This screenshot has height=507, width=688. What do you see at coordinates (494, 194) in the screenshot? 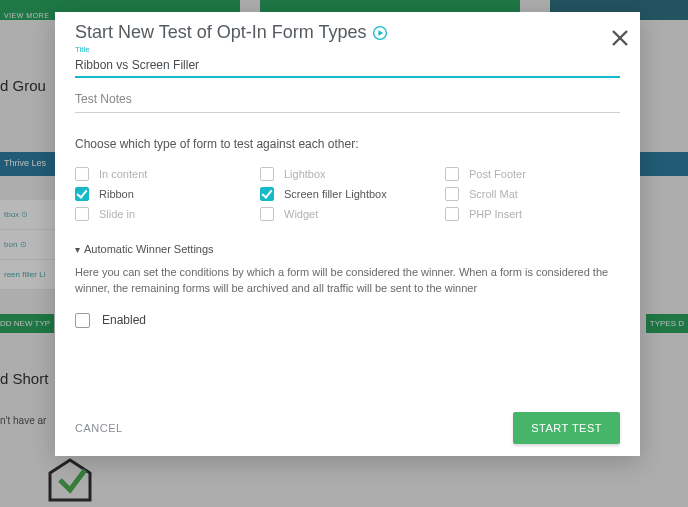
I see `option-label: Scroll Mat` at bounding box center [494, 194].